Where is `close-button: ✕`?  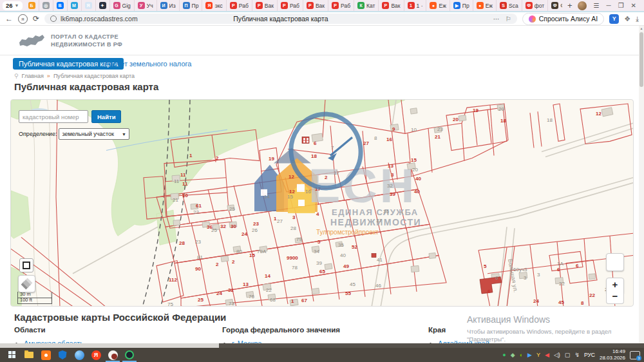
close-button: ✕ is located at coordinates (634, 5).